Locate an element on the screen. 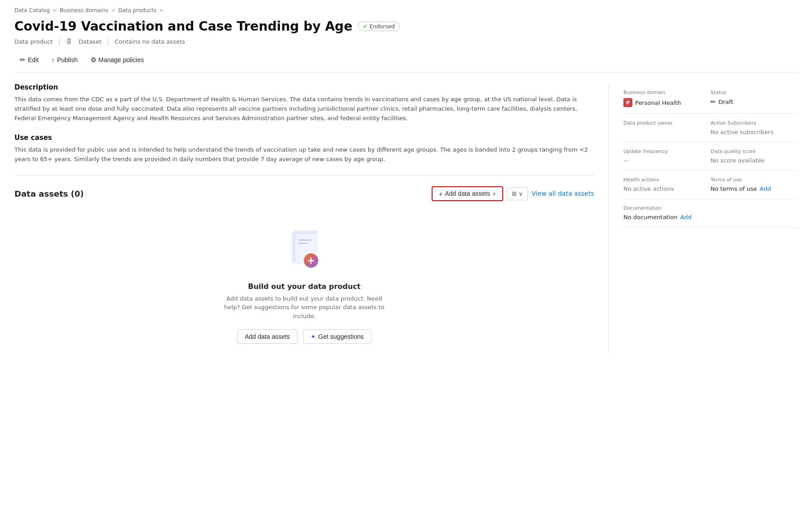 The image size is (812, 513). grid-chevron-icon: ∨ is located at coordinates (521, 194).